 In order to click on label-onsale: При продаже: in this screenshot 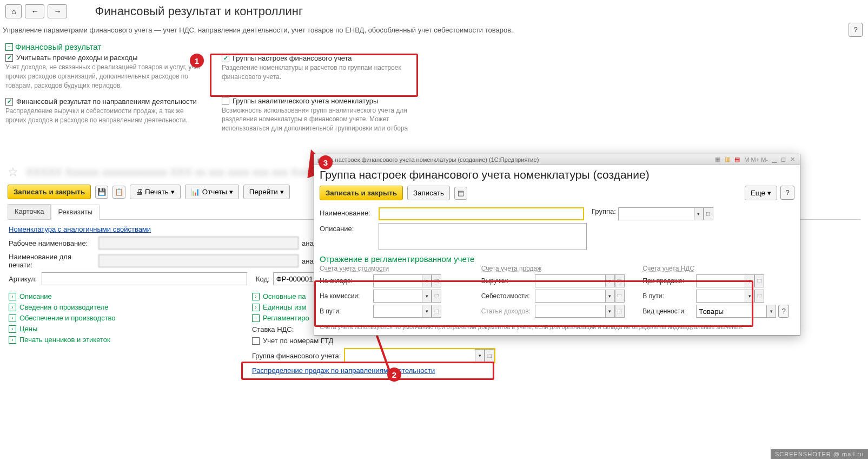, I will do `click(668, 281)`.